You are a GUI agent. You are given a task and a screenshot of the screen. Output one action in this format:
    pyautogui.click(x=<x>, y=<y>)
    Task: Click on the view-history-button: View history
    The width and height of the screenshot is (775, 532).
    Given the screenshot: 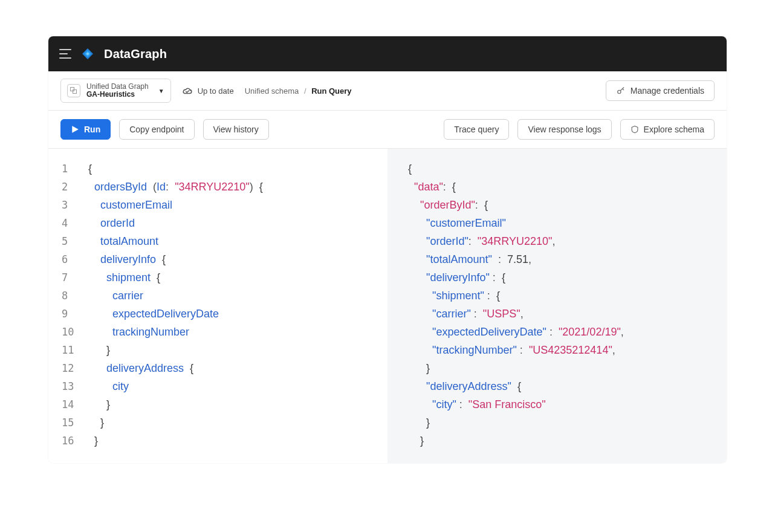 What is the action you would take?
    pyautogui.click(x=236, y=129)
    